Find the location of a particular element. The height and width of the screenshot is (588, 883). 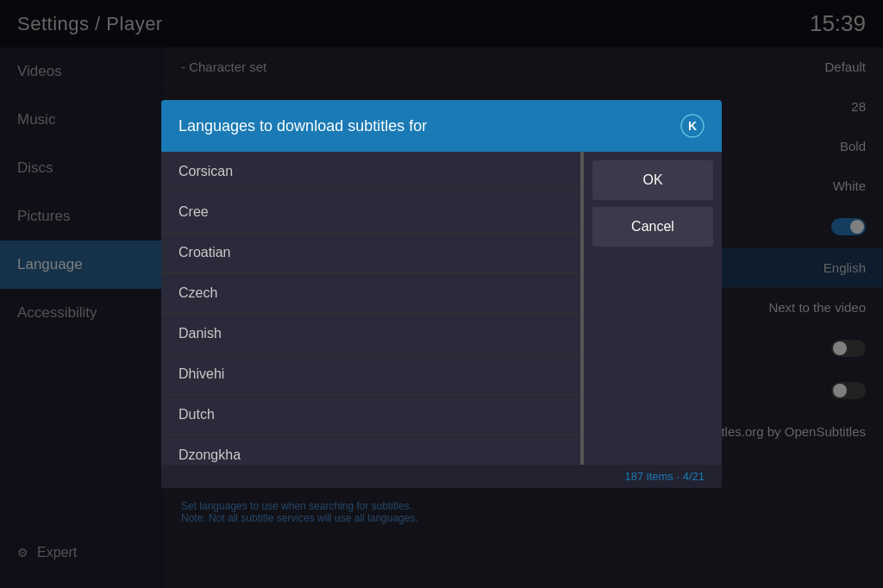

kodi-logo-icon: K is located at coordinates (692, 126).